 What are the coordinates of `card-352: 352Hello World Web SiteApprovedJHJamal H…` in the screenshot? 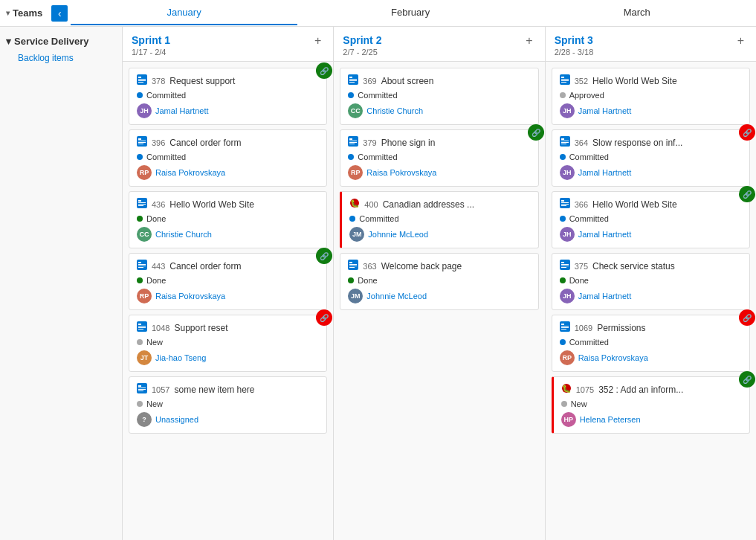 It's located at (651, 97).